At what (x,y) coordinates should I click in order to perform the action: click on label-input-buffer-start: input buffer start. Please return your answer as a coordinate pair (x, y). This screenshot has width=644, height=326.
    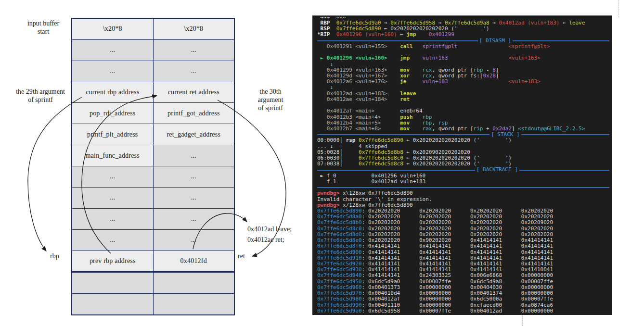
    Looking at the image, I should click on (43, 27).